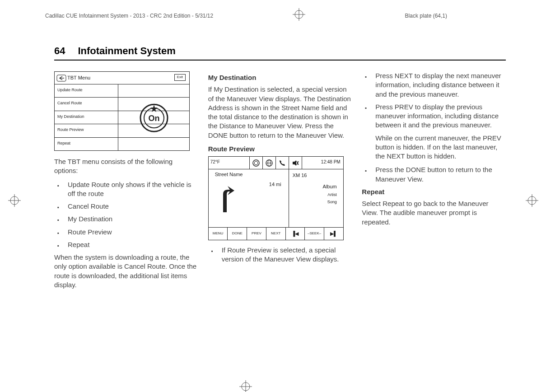 The image size is (560, 392). I want to click on onstar-icon, so click(256, 163).